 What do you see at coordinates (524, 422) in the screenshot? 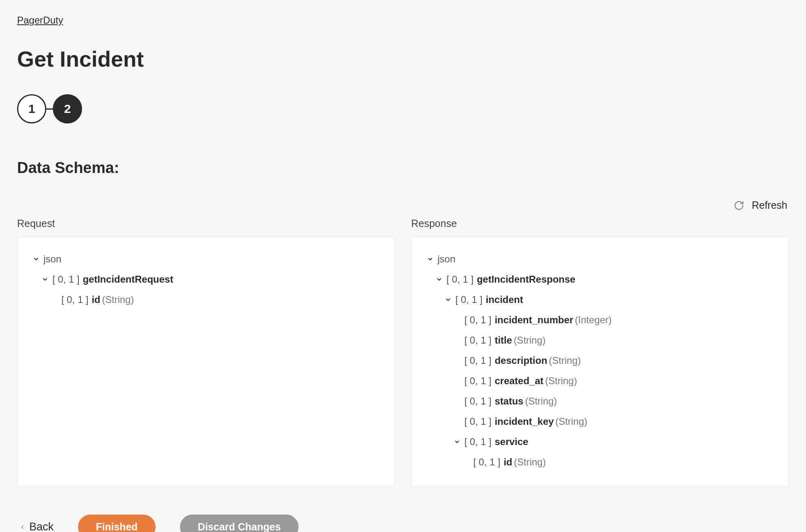
I see `field-name: incident_key` at bounding box center [524, 422].